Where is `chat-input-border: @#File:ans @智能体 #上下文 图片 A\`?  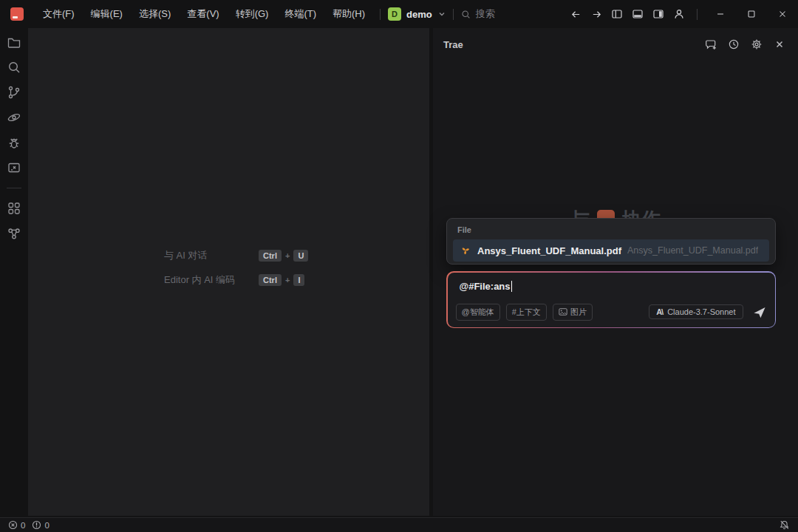 chat-input-border: @#File:ans @智能体 #上下文 图片 A\ is located at coordinates (611, 300).